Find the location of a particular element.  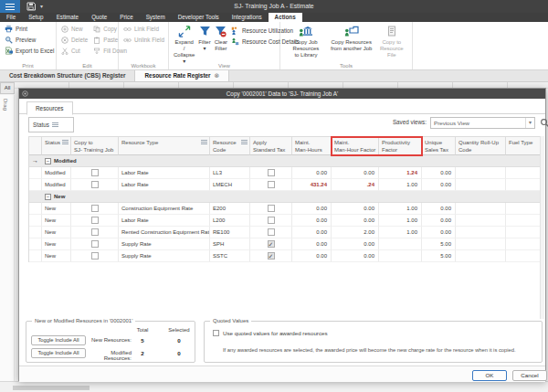

col-resource-code: ResourceCode is located at coordinates (230, 146).